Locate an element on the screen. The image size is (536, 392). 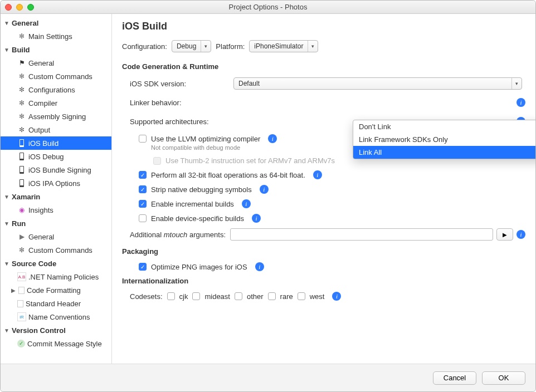
sidebar-item-code-formatting: ▶Code Formatting is located at coordinates (56, 290).